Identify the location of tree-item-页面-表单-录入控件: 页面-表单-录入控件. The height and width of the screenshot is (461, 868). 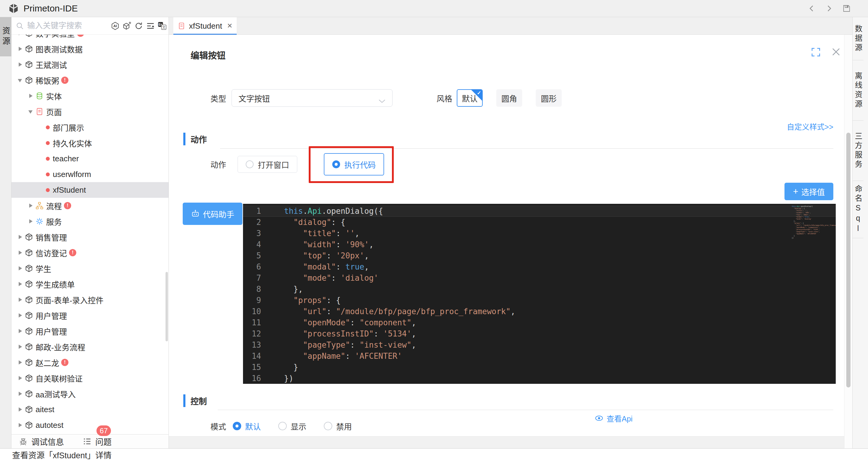
(90, 300).